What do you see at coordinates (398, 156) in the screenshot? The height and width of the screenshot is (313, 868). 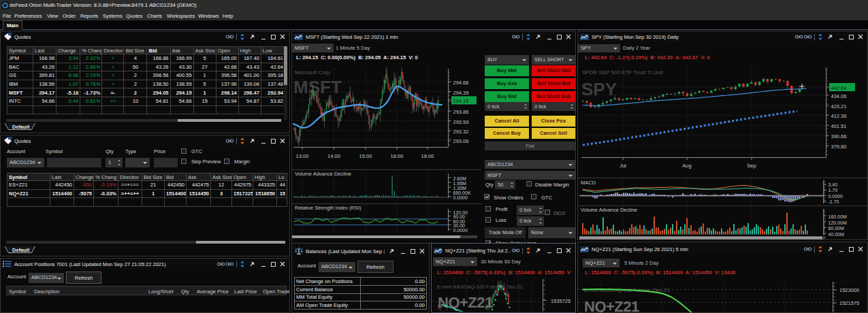 I see `svg-text: 16:00` at bounding box center [398, 156].